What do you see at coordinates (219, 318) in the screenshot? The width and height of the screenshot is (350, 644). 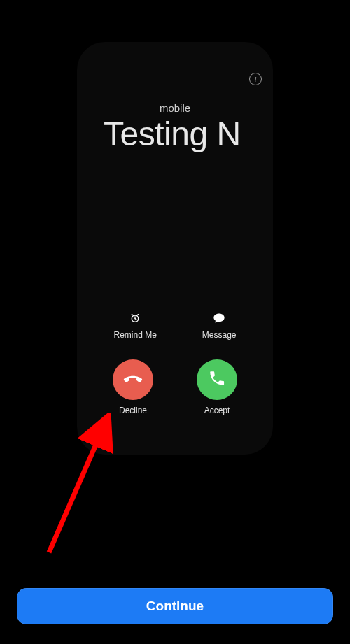 I see `message-icon` at bounding box center [219, 318].